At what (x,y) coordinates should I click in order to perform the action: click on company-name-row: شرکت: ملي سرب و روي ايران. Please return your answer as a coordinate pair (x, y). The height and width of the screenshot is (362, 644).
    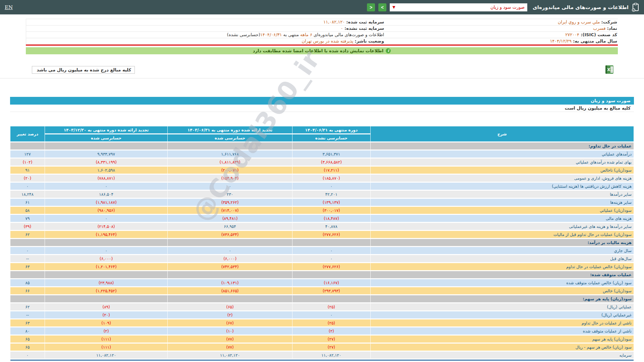
    Looking at the image, I should click on (501, 22).